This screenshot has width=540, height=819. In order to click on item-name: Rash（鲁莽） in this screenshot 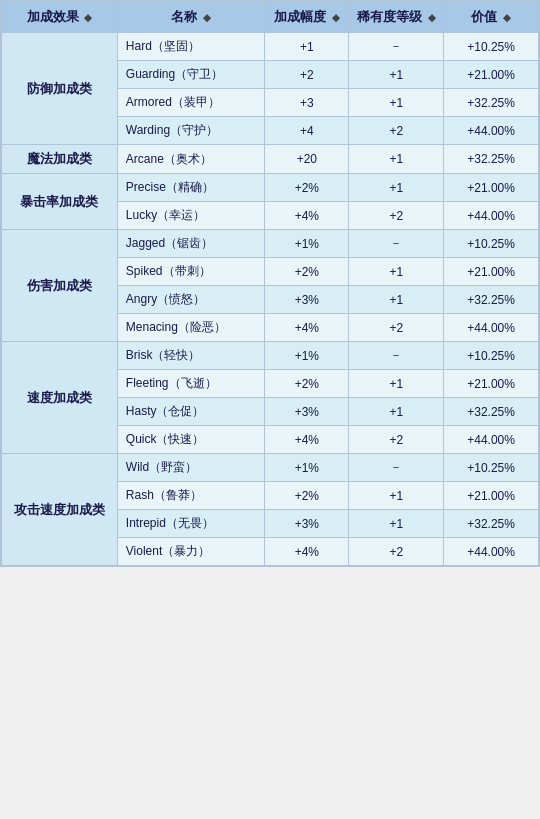, I will do `click(190, 496)`.